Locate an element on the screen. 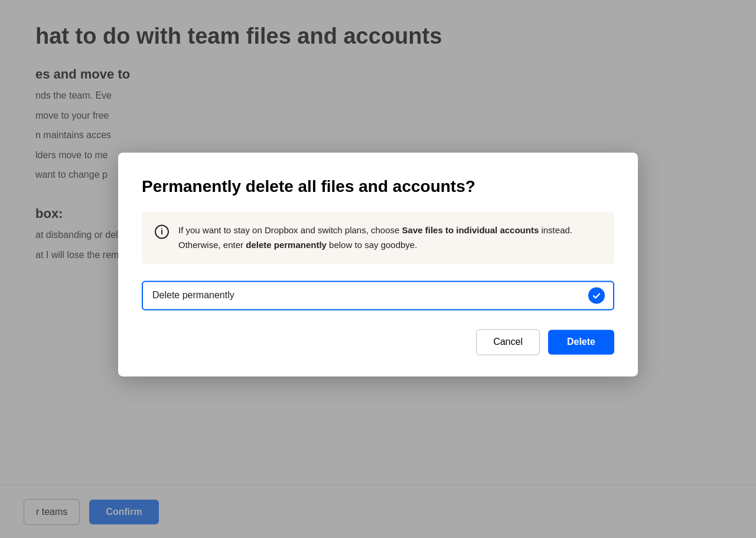 Image resolution: width=756 pixels, height=538 pixels. info-box-text: If you want to stay on Dropbox and switc… is located at coordinates (390, 238).